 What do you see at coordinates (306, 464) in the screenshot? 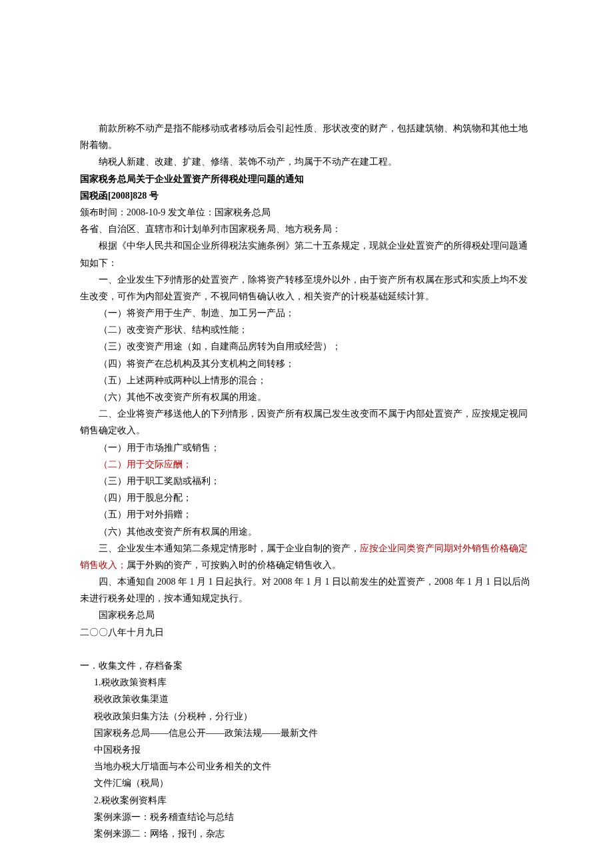
I see `s2-item2: （二）用于交际应酬；` at bounding box center [306, 464].